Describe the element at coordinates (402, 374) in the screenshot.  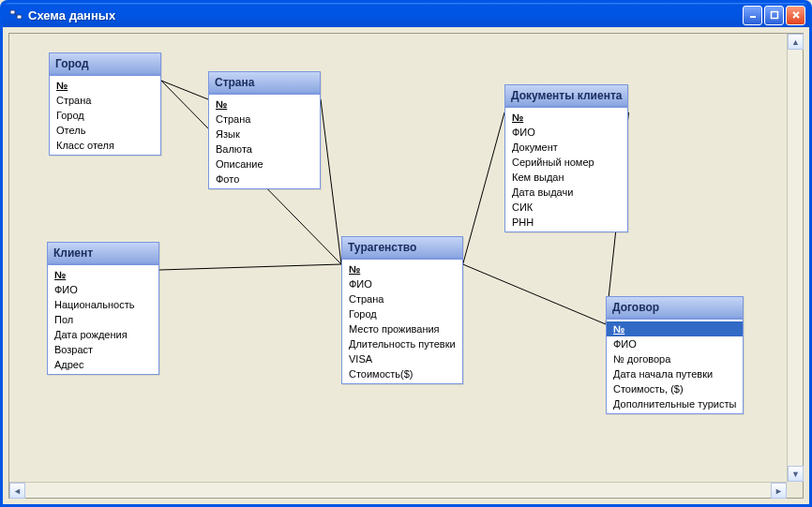
I see `field: Стоимость($)` at that location.